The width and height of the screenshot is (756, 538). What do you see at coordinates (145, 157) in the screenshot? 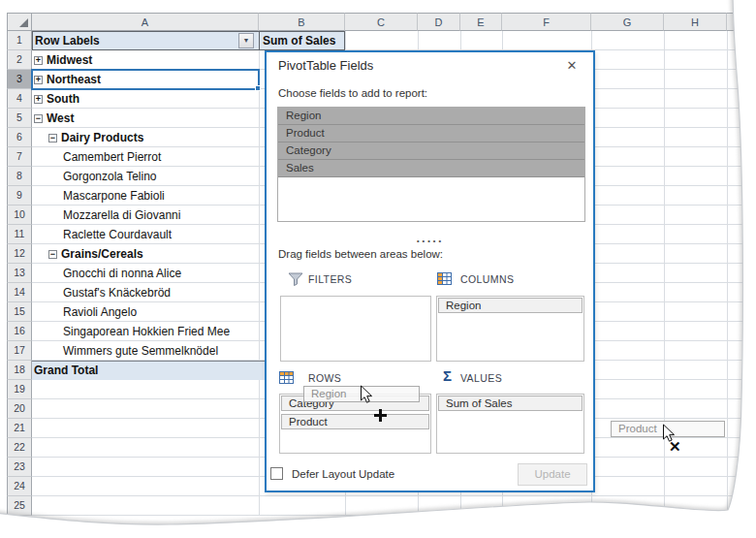
I see `pivot-row: Camembert Pierrot` at bounding box center [145, 157].